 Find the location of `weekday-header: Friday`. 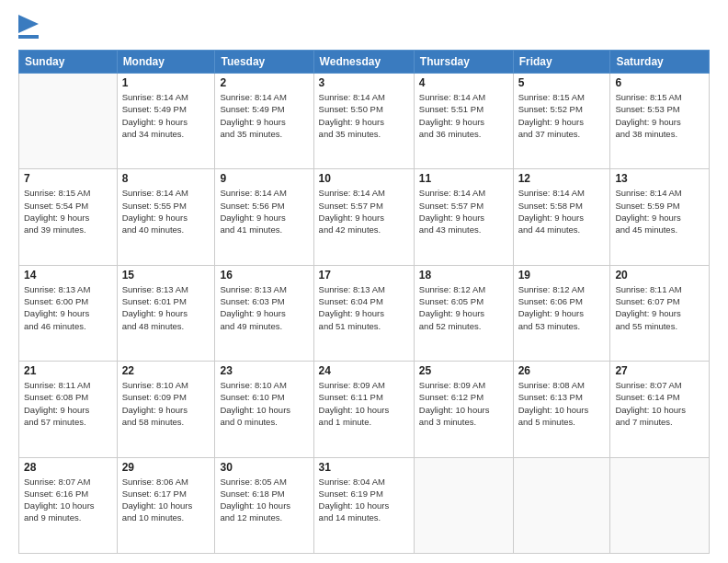

weekday-header: Friday is located at coordinates (562, 63).